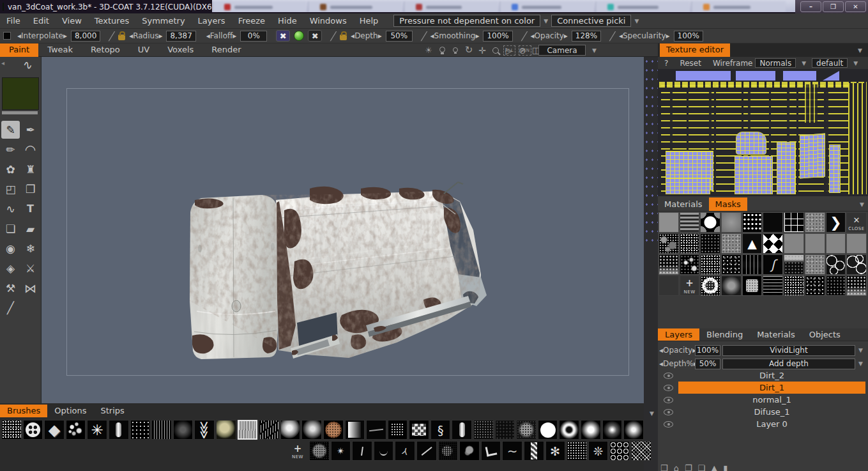  Describe the element at coordinates (254, 36) in the screenshot. I see `falloff-value: 0%` at that location.